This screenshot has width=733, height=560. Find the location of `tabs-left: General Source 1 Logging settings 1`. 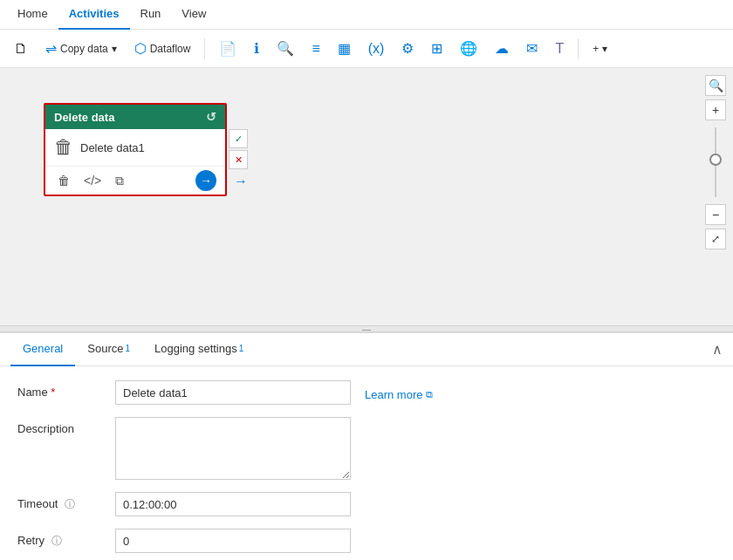

tabs-left: General Source 1 Logging settings 1 is located at coordinates (133, 349).